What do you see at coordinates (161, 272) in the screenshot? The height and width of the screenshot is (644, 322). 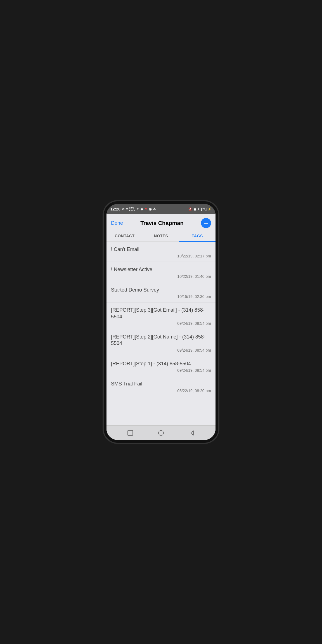 I see `tag-item: ! Newsletter Active10/22/19, 01:40 pm` at bounding box center [161, 272].